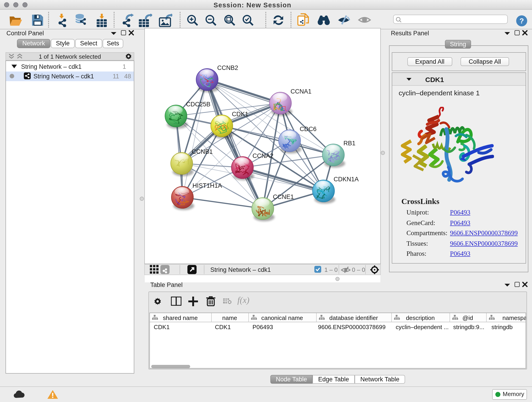 Image resolution: width=532 pixels, height=402 pixels. Describe the element at coordinates (263, 156) in the screenshot. I see `svg-text: CCNA2` at that location.